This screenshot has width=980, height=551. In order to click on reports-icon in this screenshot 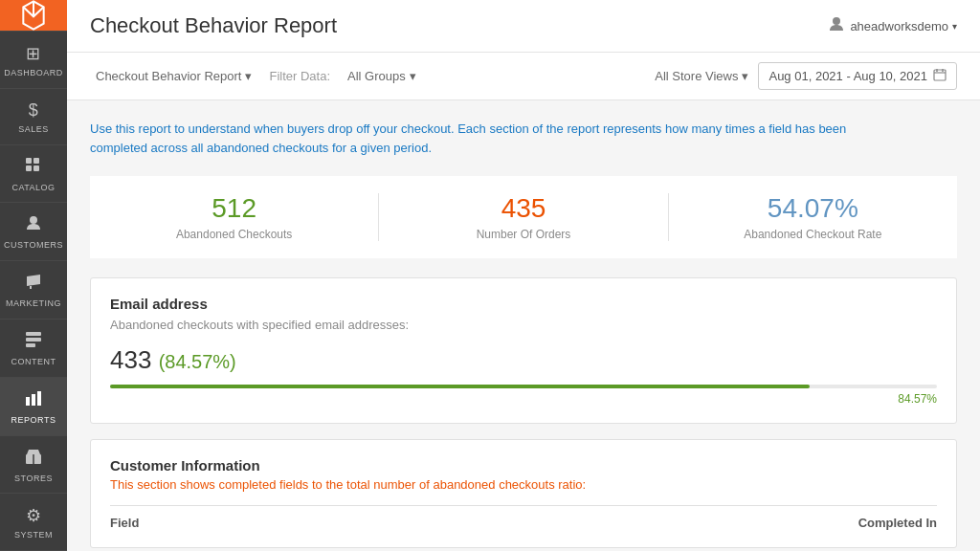, I will do `click(33, 400)`.